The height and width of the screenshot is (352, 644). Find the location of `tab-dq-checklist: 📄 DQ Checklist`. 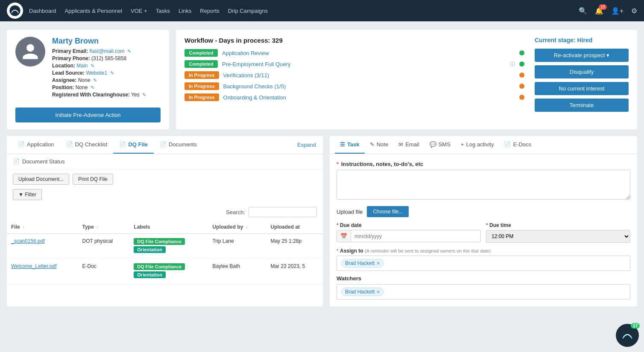

tab-dq-checklist: 📄 DQ Checklist is located at coordinates (87, 145).